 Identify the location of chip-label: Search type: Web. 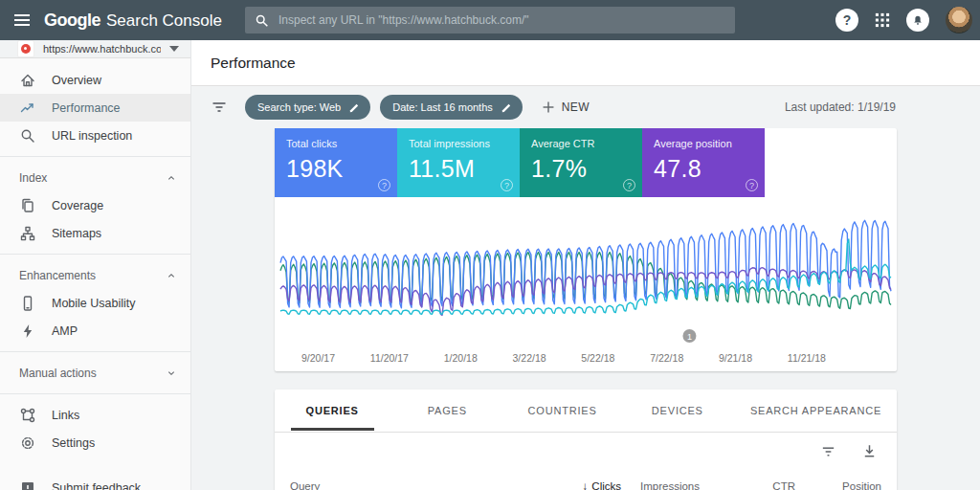
(299, 107).